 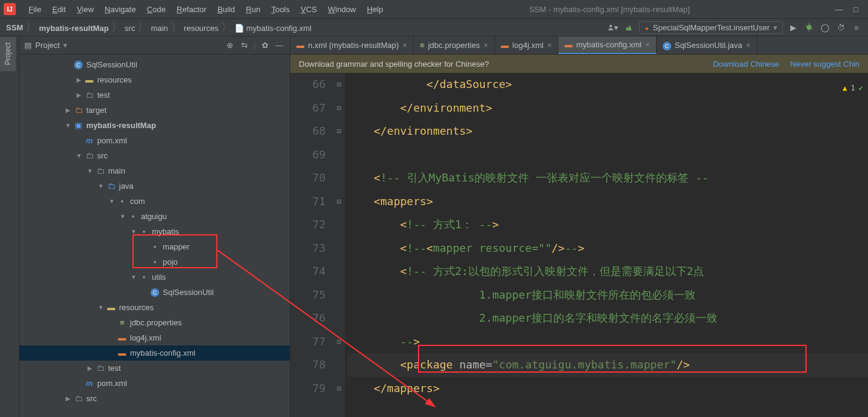 I want to click on line-gutter: 6667686970717273747576777879, so click(x=312, y=245).